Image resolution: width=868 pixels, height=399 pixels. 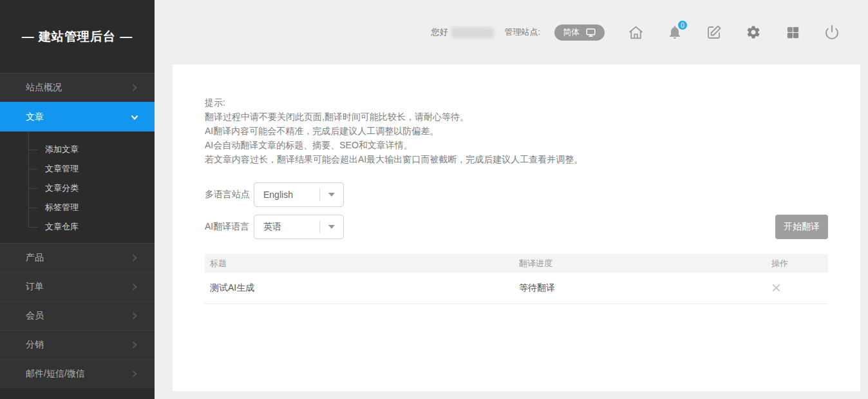 I want to click on multilang-site-select: English, so click(x=299, y=195).